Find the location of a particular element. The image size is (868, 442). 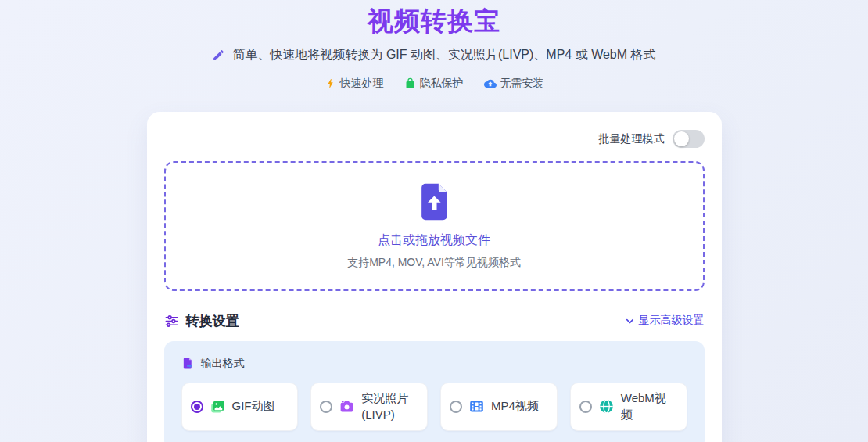

badge-fast: 快速处理 is located at coordinates (354, 84).